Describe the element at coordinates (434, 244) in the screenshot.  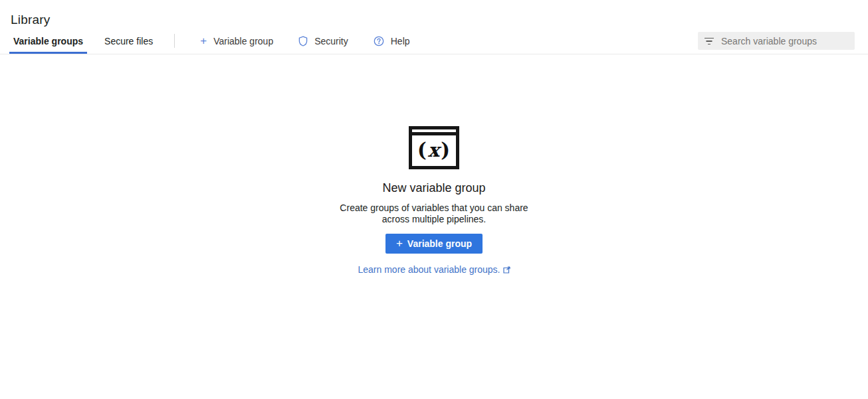
I see `add-variable-group-button: + Variable group` at that location.